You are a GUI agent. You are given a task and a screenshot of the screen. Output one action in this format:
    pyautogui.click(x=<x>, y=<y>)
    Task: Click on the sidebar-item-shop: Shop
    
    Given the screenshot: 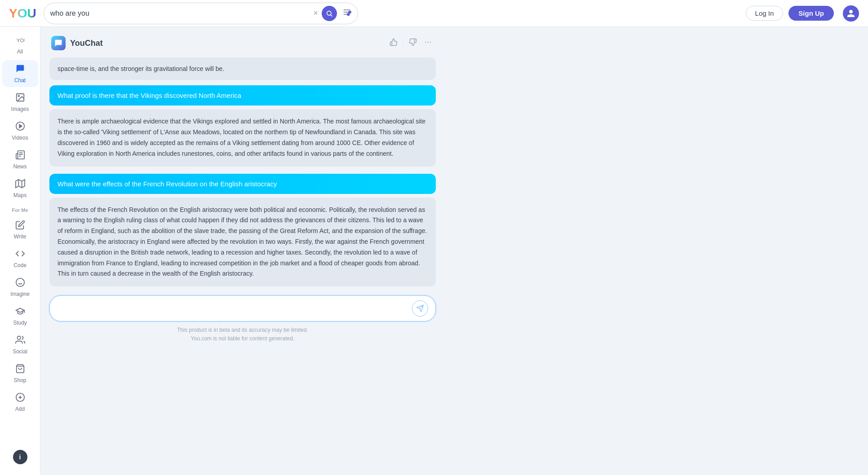 What is the action you would take?
    pyautogui.click(x=20, y=374)
    